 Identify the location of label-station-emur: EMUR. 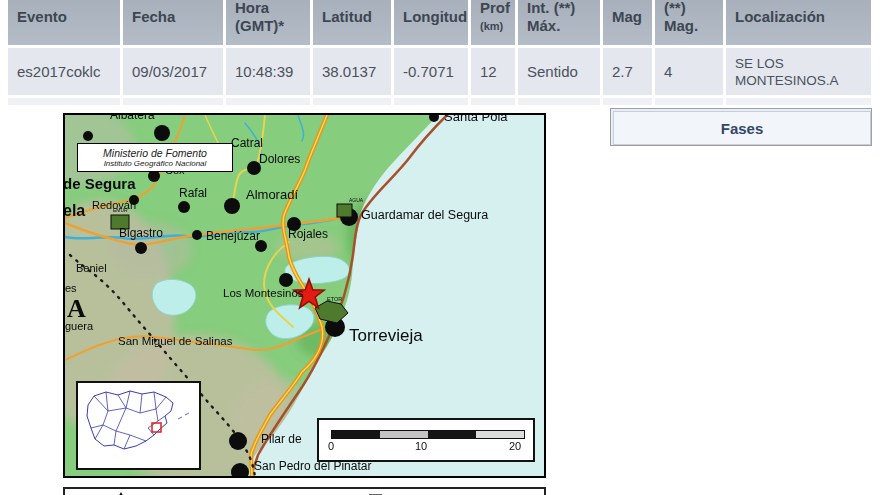
(120, 210).